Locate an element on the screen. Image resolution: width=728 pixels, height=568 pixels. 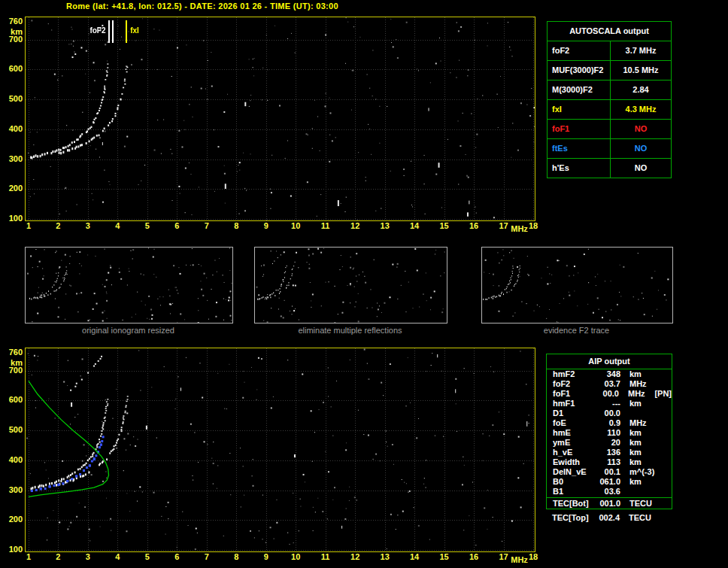
aip-row: foF203.7MHz is located at coordinates (609, 384).